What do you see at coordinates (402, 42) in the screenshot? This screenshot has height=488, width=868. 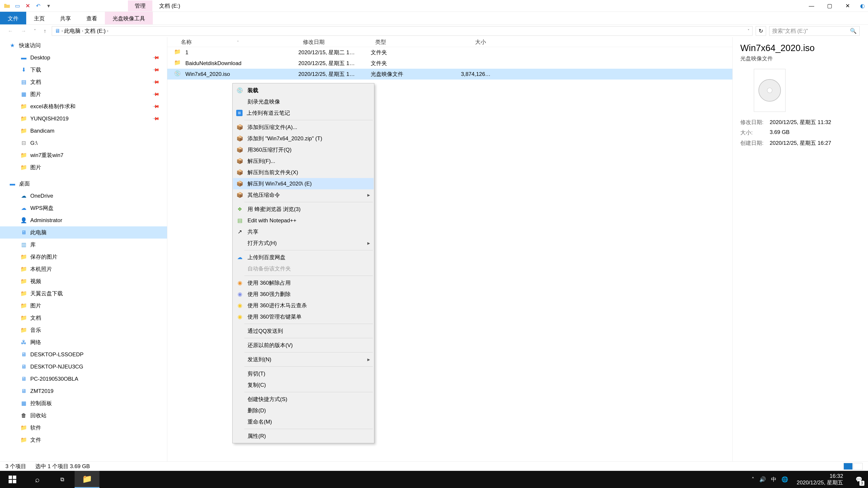 I see `column-type: 类型` at bounding box center [402, 42].